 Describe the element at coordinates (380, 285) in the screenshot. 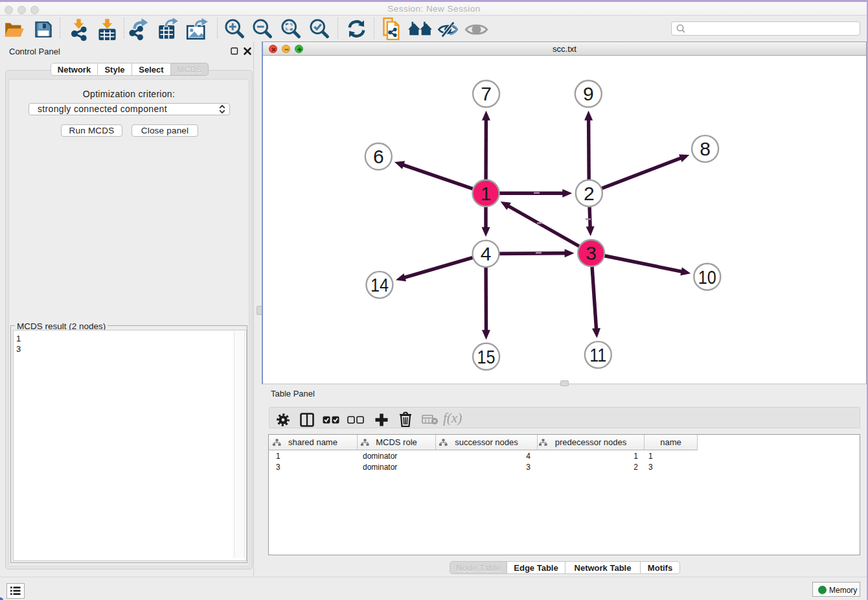

I see `svg-text: 14` at that location.